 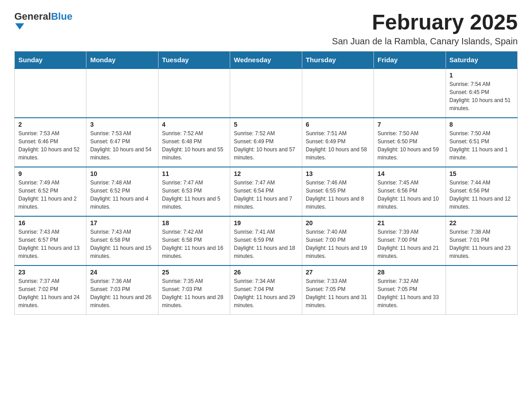 I want to click on week-row-2: 2Sunrise: 7:53 AMSunset: 6:46 PMDaylight…, so click(x=266, y=142).